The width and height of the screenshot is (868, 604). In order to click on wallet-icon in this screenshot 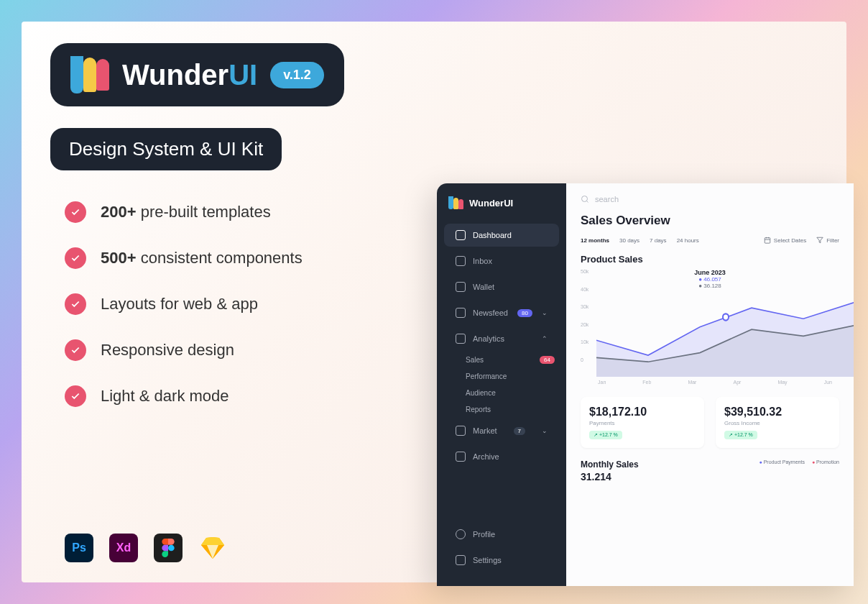, I will do `click(461, 287)`.